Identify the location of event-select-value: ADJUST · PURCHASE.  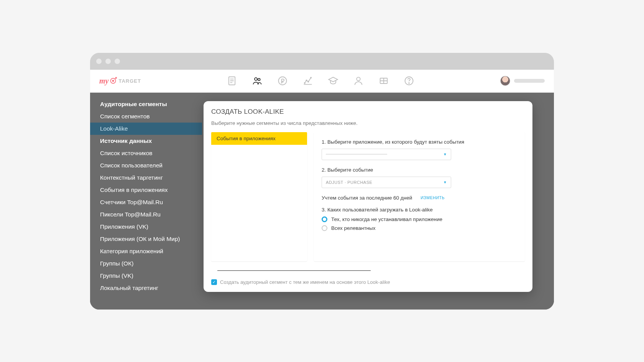
(349, 182).